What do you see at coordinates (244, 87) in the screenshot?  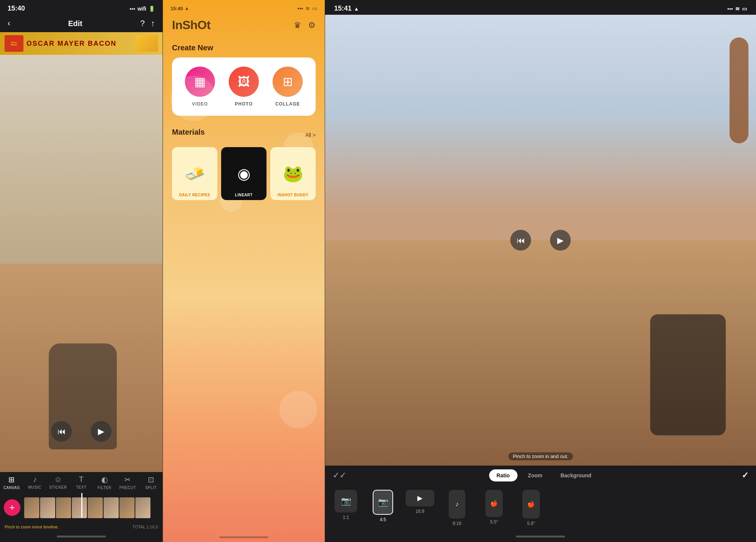 I see `create-photo-option: 🖼 PHOTO` at bounding box center [244, 87].